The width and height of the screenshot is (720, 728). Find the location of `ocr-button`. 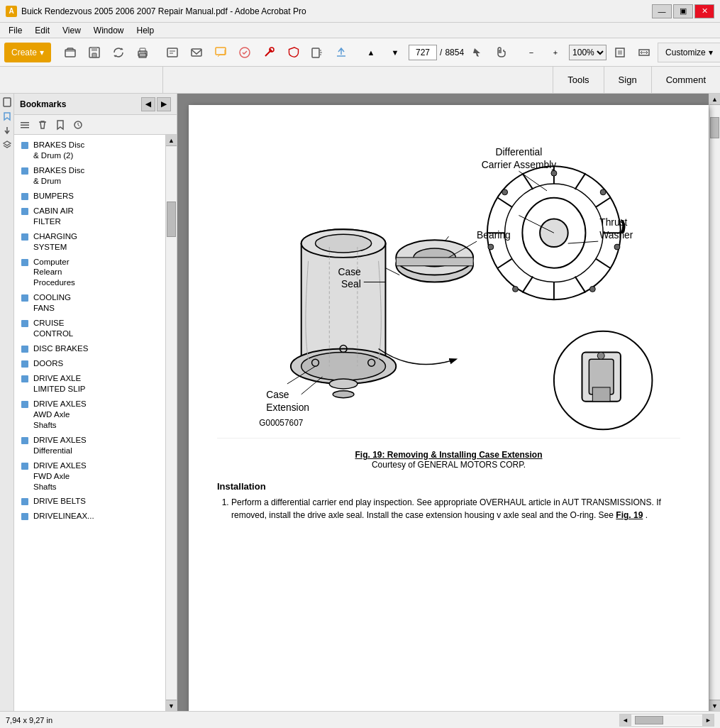

ocr-button is located at coordinates (317, 53).